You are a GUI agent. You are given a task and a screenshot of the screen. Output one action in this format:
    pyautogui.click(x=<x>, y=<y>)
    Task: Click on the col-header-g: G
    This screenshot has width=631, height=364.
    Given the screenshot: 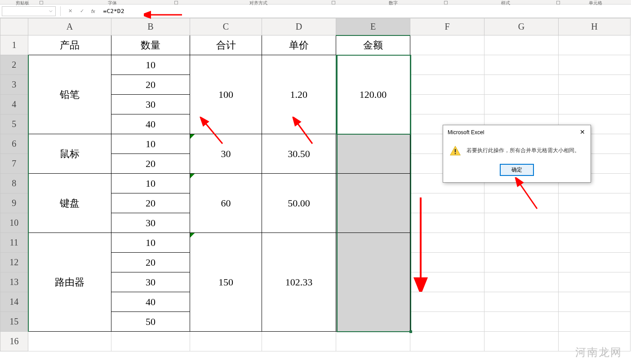 What is the action you would take?
    pyautogui.click(x=521, y=27)
    